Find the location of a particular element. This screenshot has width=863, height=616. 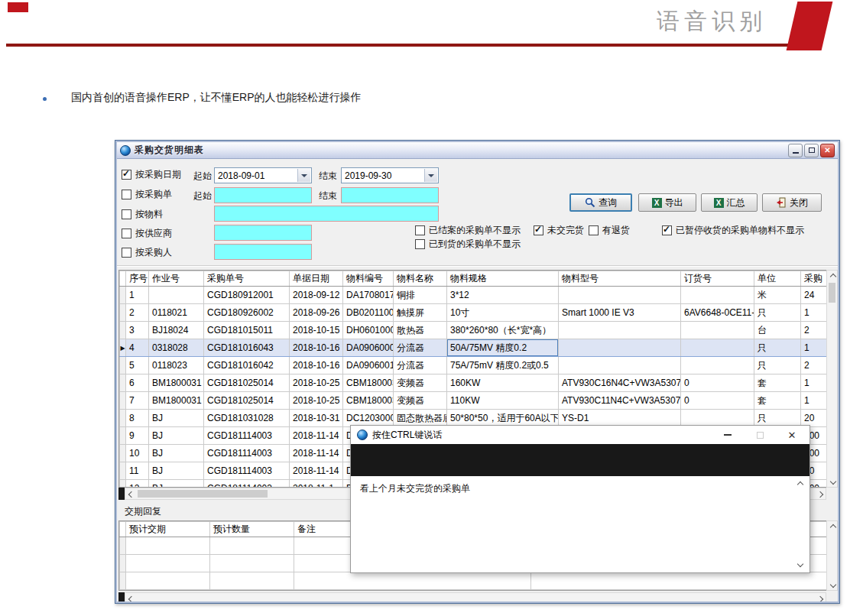

cell: 50A/75MV 精度0.2 is located at coordinates (503, 349).